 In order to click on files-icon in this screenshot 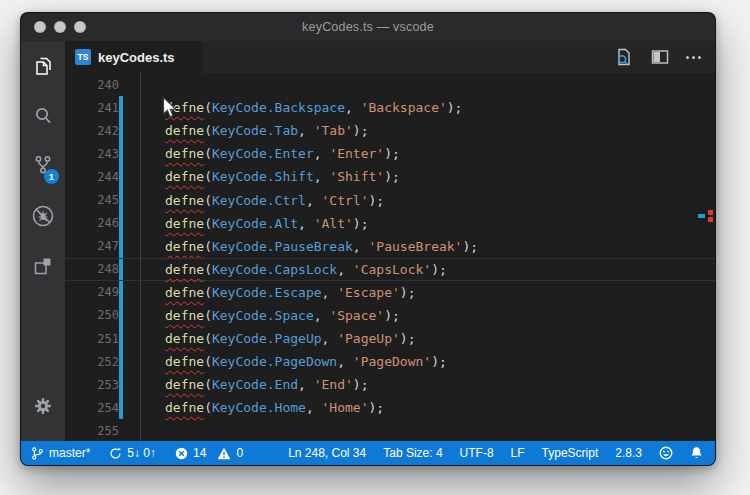, I will do `click(43, 66)`.